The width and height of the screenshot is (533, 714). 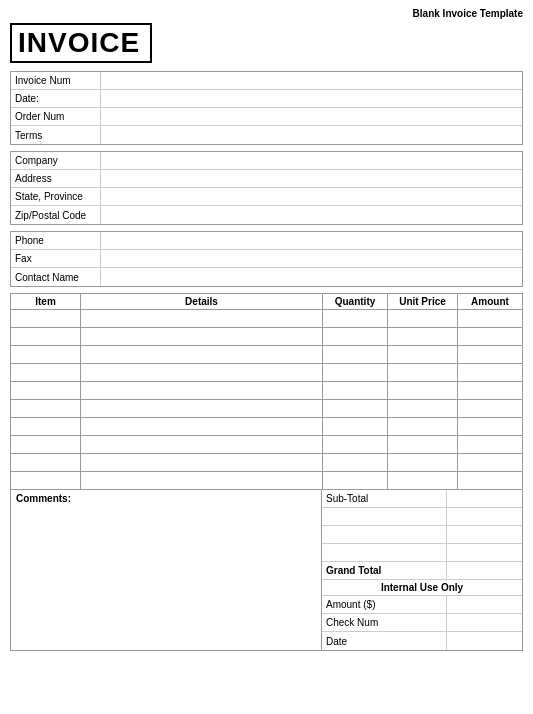 I want to click on field-input-terms, so click(x=312, y=135).